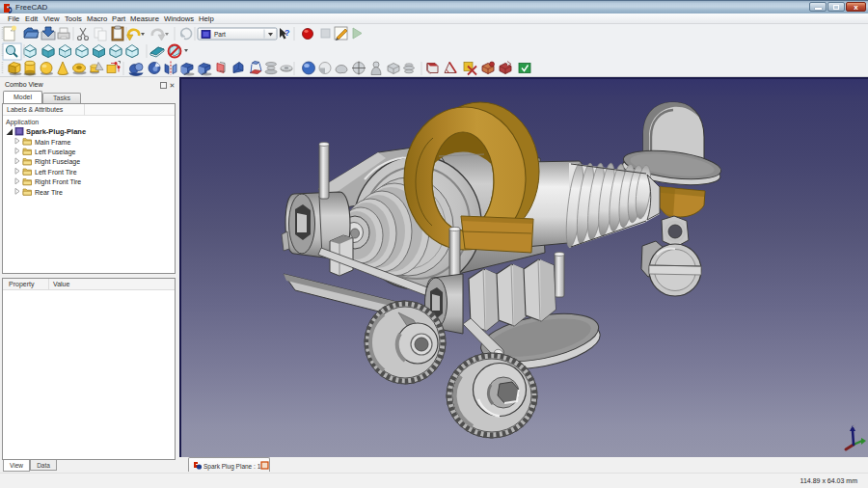  I want to click on svg-text: Rear Tire, so click(48, 193).